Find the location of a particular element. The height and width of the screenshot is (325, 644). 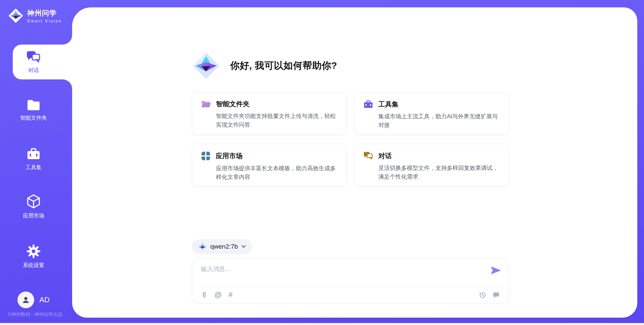

card-title: 对话 is located at coordinates (385, 156).